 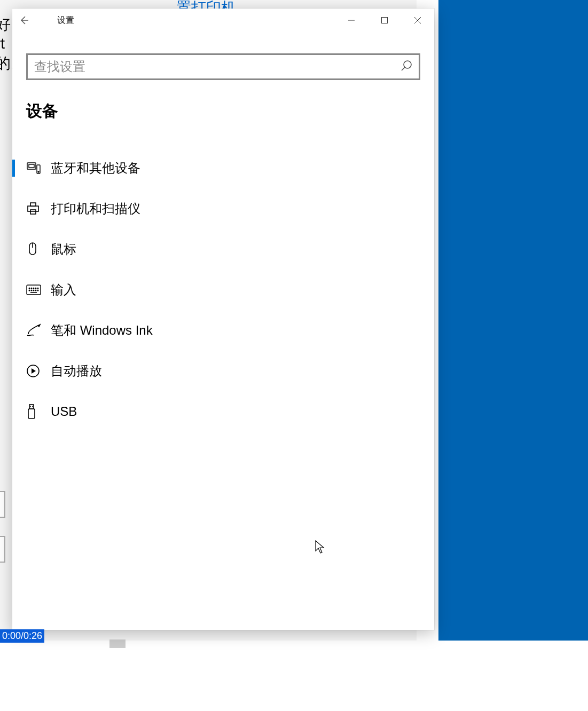 What do you see at coordinates (223, 290) in the screenshot?
I see `nav-item-typing: 输入` at bounding box center [223, 290].